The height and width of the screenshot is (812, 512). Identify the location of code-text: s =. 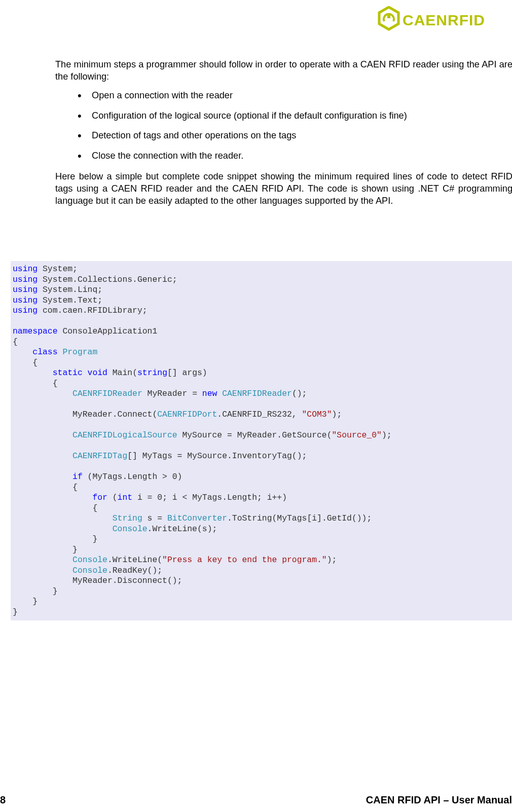
(155, 518).